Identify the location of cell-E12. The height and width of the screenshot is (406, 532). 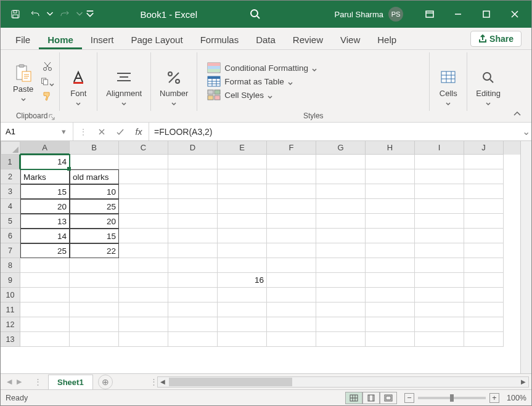
(242, 325).